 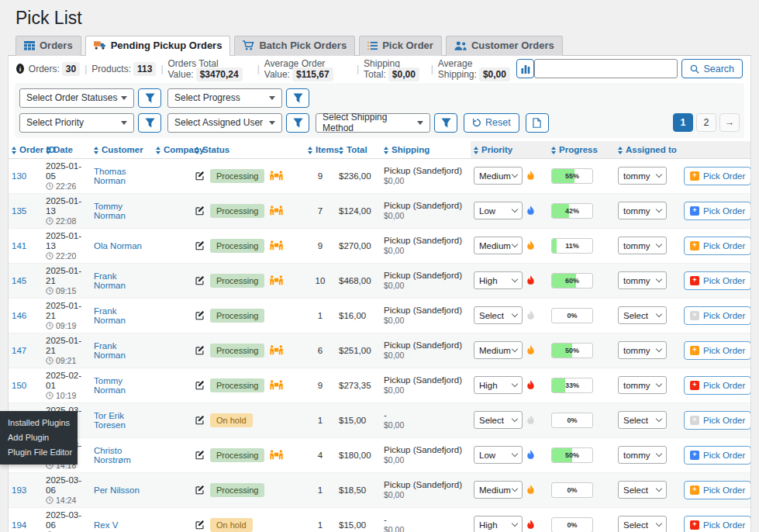 What do you see at coordinates (26, 150) in the screenshot?
I see `col-order-id: Order ID` at bounding box center [26, 150].